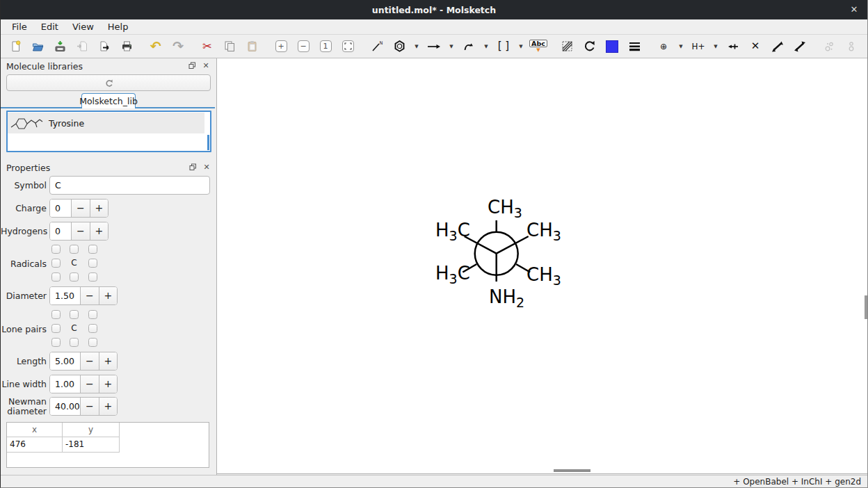  Describe the element at coordinates (108, 101) in the screenshot. I see `tab-molsketch-lib: Molsketch_lib` at that location.